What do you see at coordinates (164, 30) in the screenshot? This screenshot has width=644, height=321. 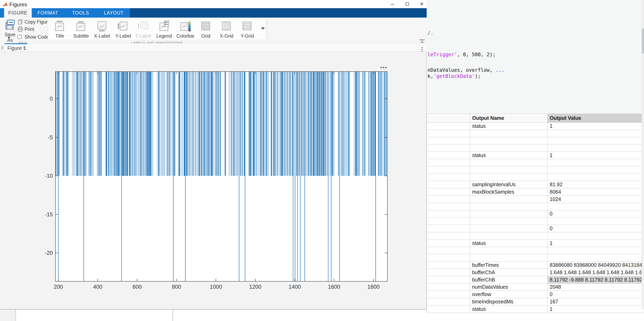 I see `ribbon-button-legend: Legend` at bounding box center [164, 30].